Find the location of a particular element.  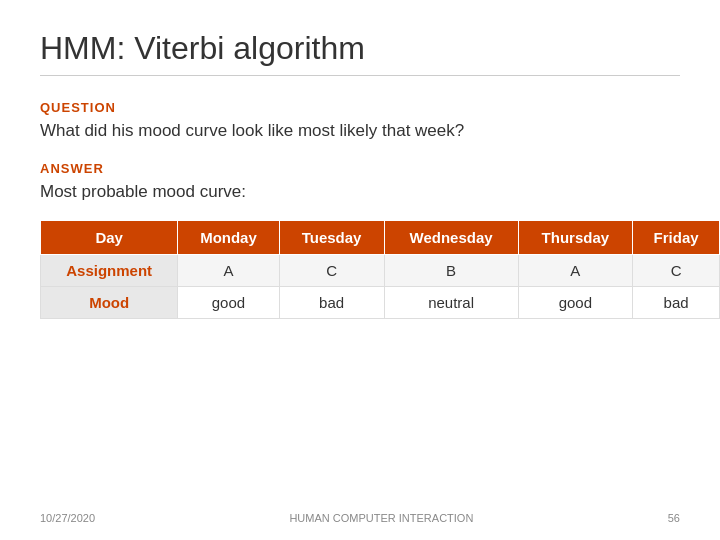

table-row: Moodgoodbadneutralgoodbad is located at coordinates (380, 303).